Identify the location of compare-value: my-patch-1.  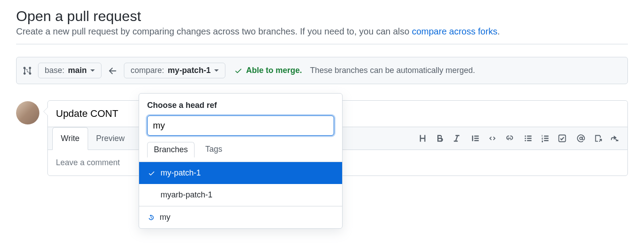
(189, 71).